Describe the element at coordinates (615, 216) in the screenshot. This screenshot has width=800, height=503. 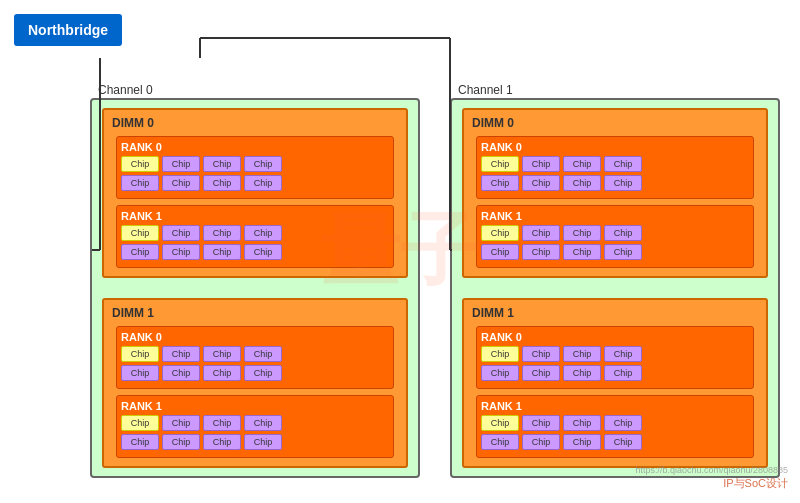
I see `ch1-dimm0-rank1-label: RANK 1` at that location.